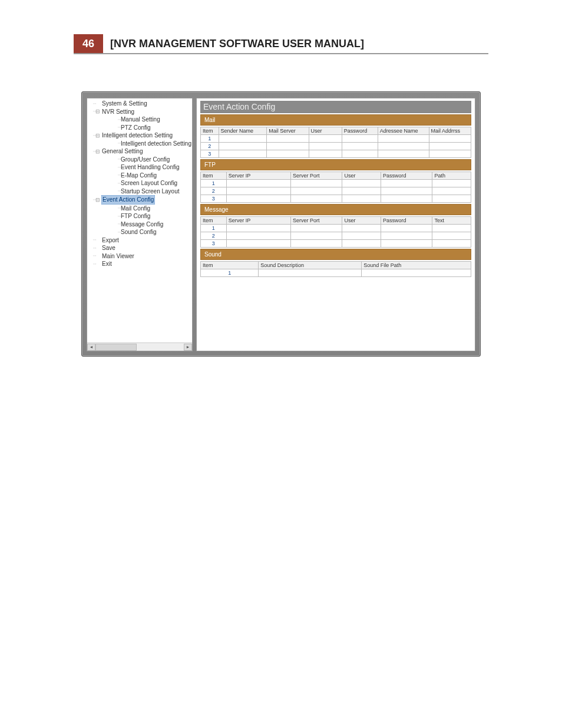 The image size is (562, 728). Describe the element at coordinates (140, 347) in the screenshot. I see `scroll-track` at that location.